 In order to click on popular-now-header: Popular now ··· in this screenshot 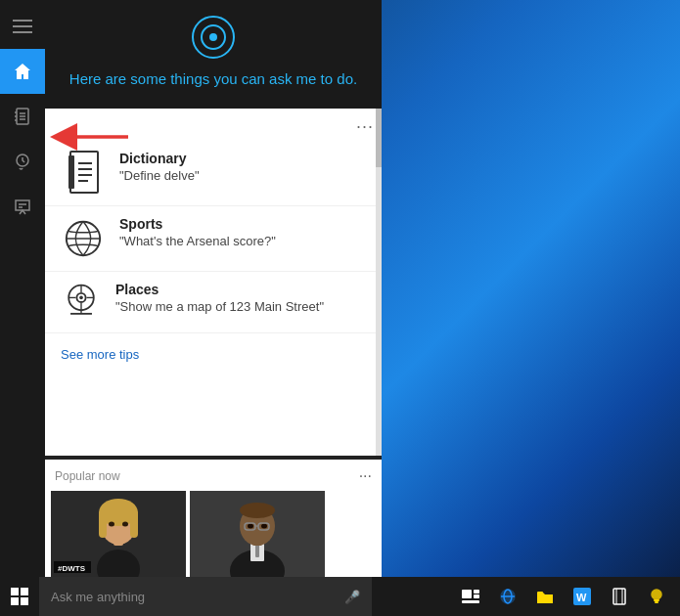, I will do `click(213, 475)`.